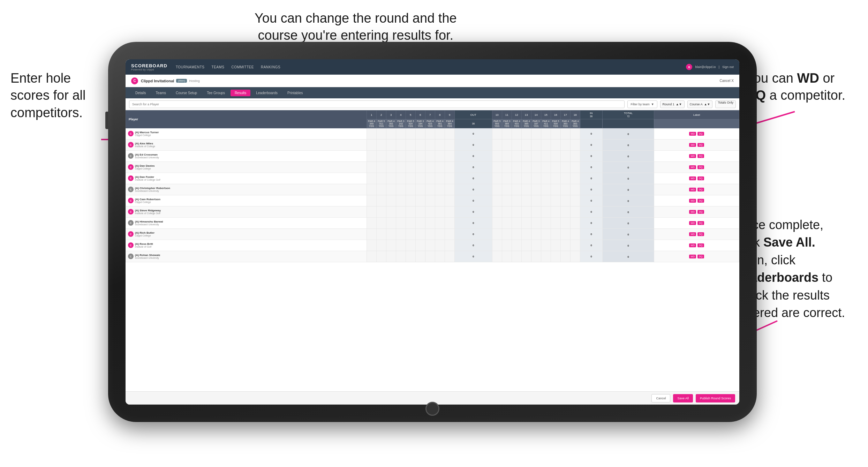 The image size is (868, 467). What do you see at coordinates (517, 212) in the screenshot?
I see `score-input-h12` at bounding box center [517, 212].